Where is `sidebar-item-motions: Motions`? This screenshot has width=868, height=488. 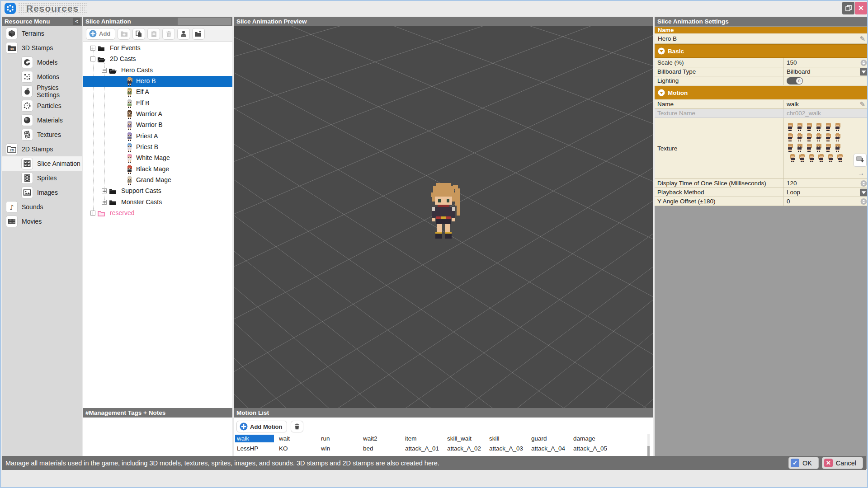
sidebar-item-motions: Motions is located at coordinates (42, 77).